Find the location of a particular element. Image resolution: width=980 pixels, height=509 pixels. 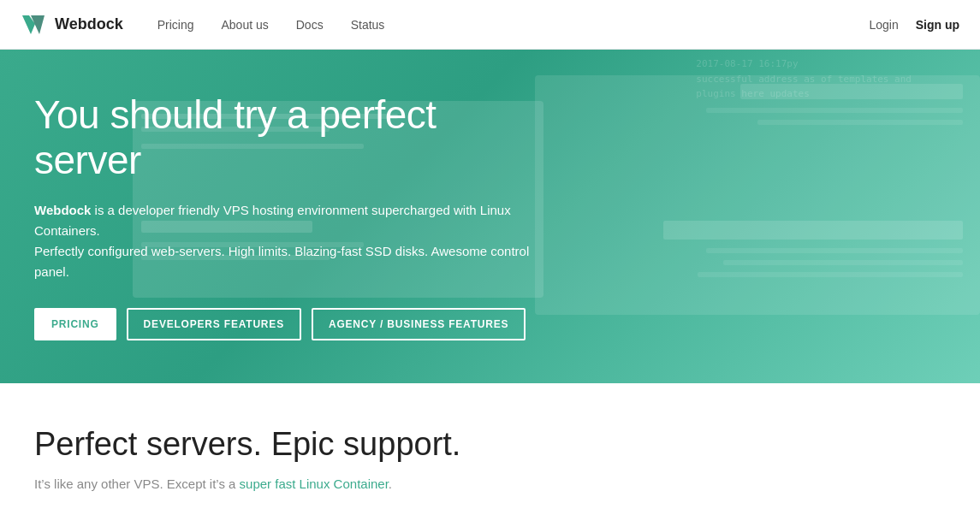

section-subtitle: It’s like any other VPS. Except it’s a s… is located at coordinates (490, 484).